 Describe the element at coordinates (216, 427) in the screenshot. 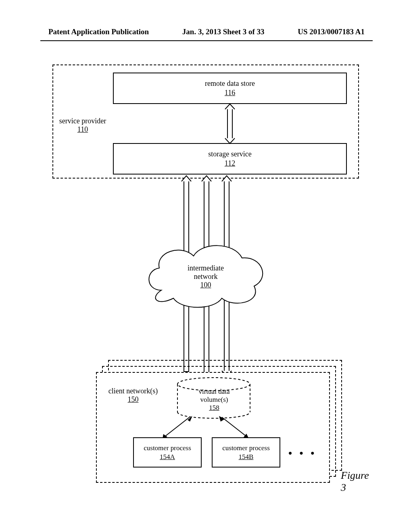

I see `arrows-vdv-customers` at that location.